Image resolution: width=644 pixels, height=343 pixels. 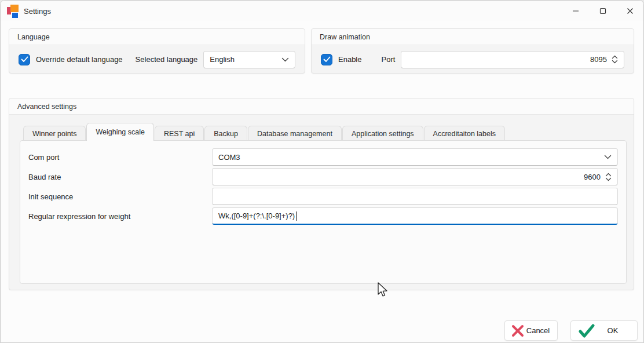 I want to click on tab-rest-api: REST api, so click(x=180, y=133).